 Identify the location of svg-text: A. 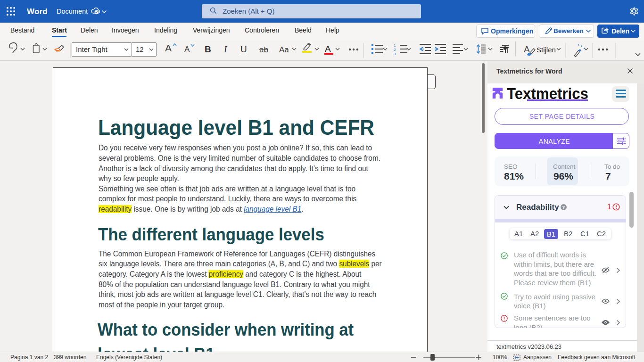
(527, 49).